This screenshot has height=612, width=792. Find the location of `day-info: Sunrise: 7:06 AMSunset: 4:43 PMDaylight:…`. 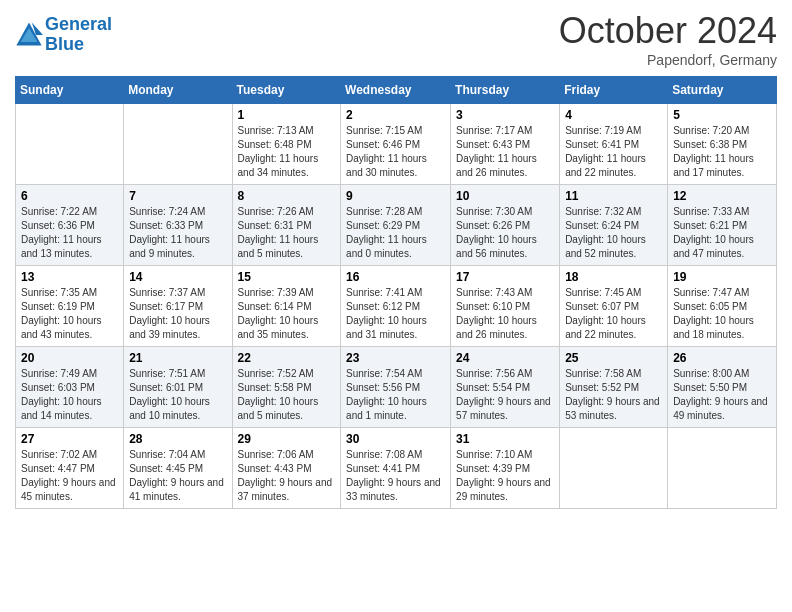

day-info: Sunrise: 7:06 AMSunset: 4:43 PMDaylight:… is located at coordinates (287, 476).